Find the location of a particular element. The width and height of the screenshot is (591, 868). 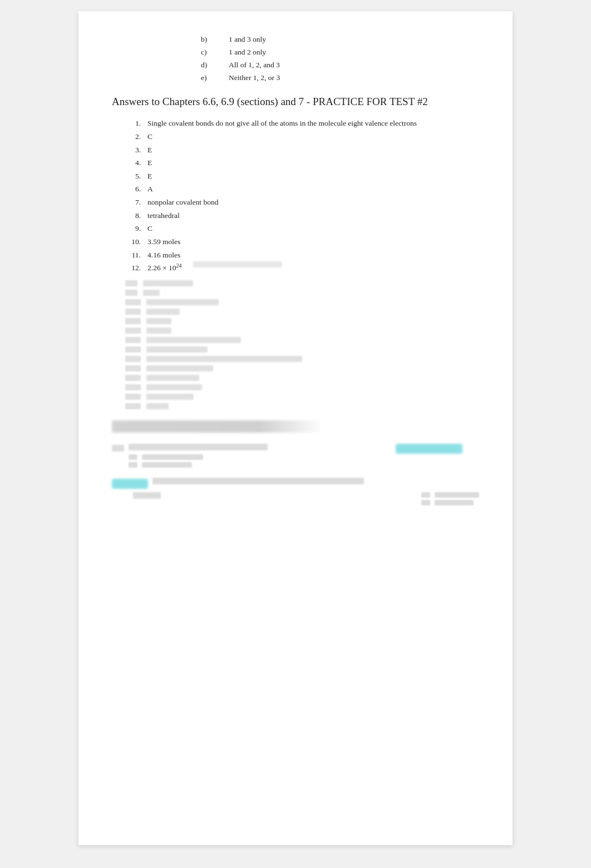

answer-list: 1. Single covalent bonds do not give all… is located at coordinates (302, 196).